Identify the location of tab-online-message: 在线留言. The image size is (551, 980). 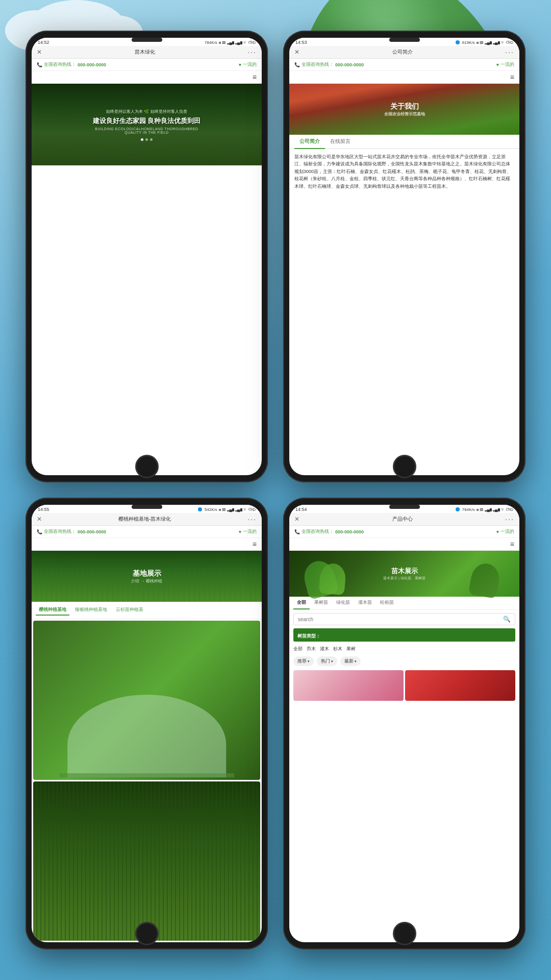
(340, 142).